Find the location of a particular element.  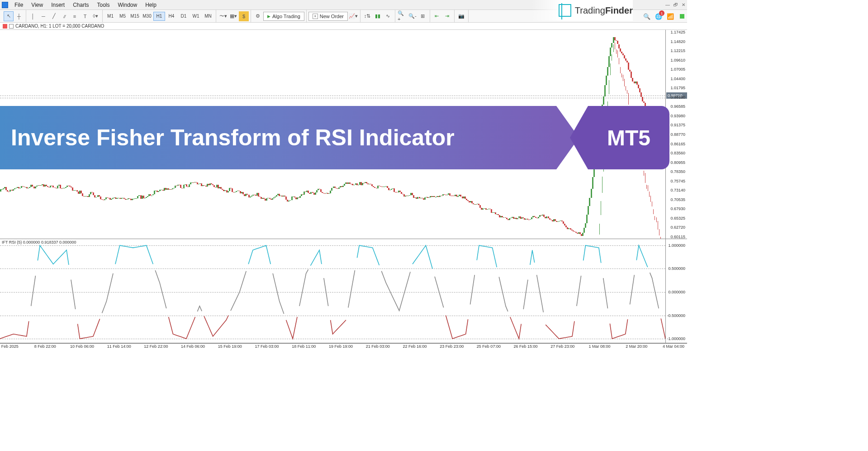

vertical-line-icon: │ is located at coordinates (33, 16).